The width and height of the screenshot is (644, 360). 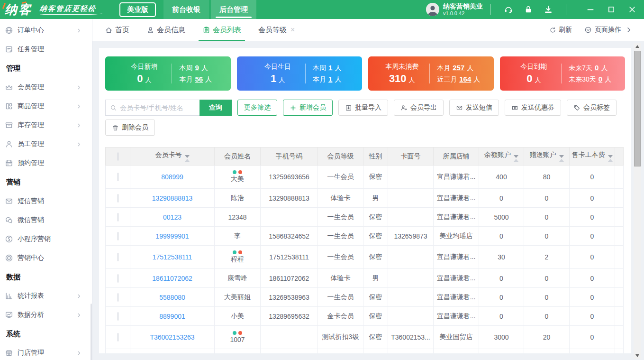 What do you see at coordinates (117, 30) in the screenshot?
I see `tab-首页: 首页` at bounding box center [117, 30].